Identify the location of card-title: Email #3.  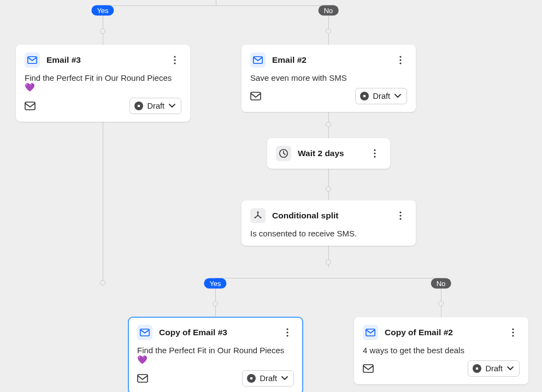
(104, 60).